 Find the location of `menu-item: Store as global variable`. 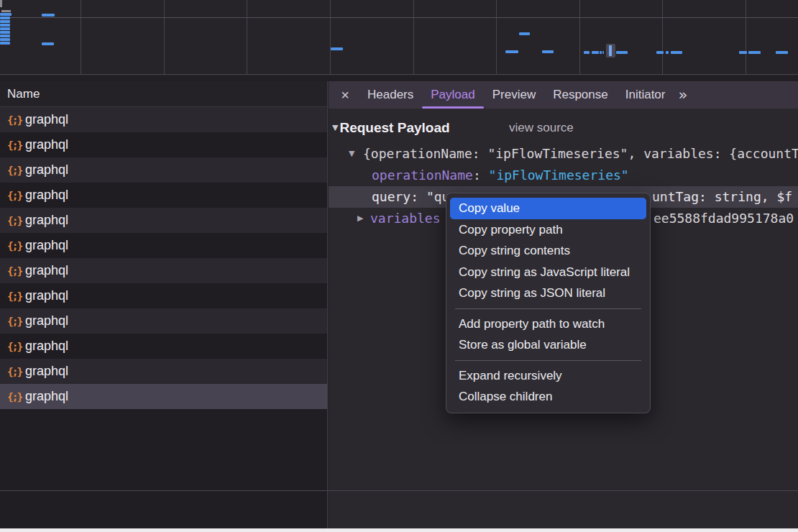

menu-item: Store as global variable is located at coordinates (548, 345).